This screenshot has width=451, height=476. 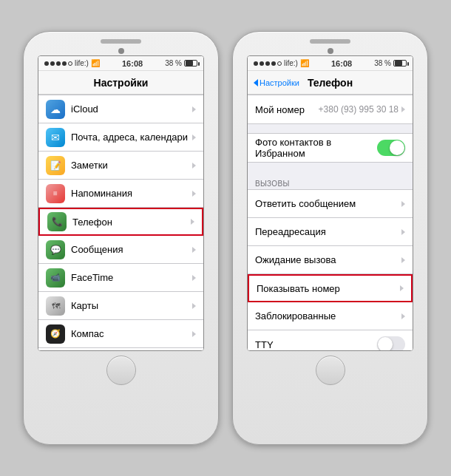 What do you see at coordinates (95, 64) in the screenshot?
I see `wifi-icon-1: 📶` at bounding box center [95, 64].